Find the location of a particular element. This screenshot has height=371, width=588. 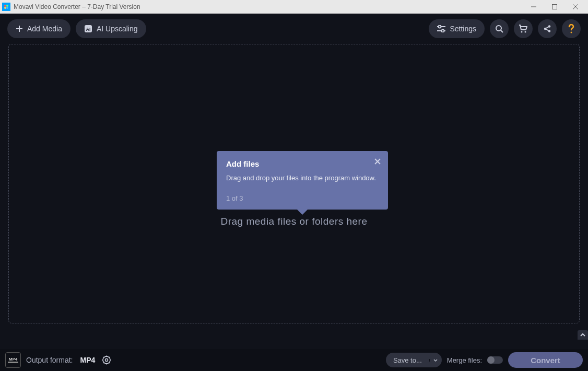

save-to-button: Save to... is located at coordinates (414, 360).